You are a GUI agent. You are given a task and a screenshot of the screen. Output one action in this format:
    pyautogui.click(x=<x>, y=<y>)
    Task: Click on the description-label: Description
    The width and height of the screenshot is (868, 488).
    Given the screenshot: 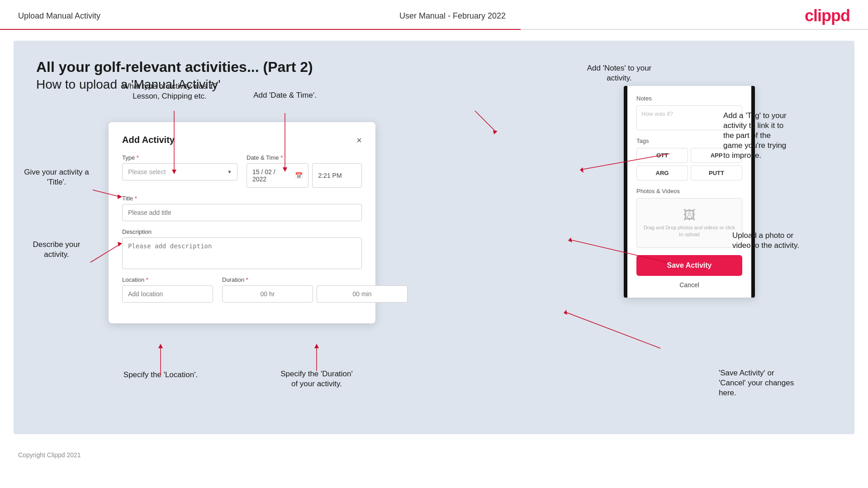 What is the action you would take?
    pyautogui.click(x=242, y=232)
    